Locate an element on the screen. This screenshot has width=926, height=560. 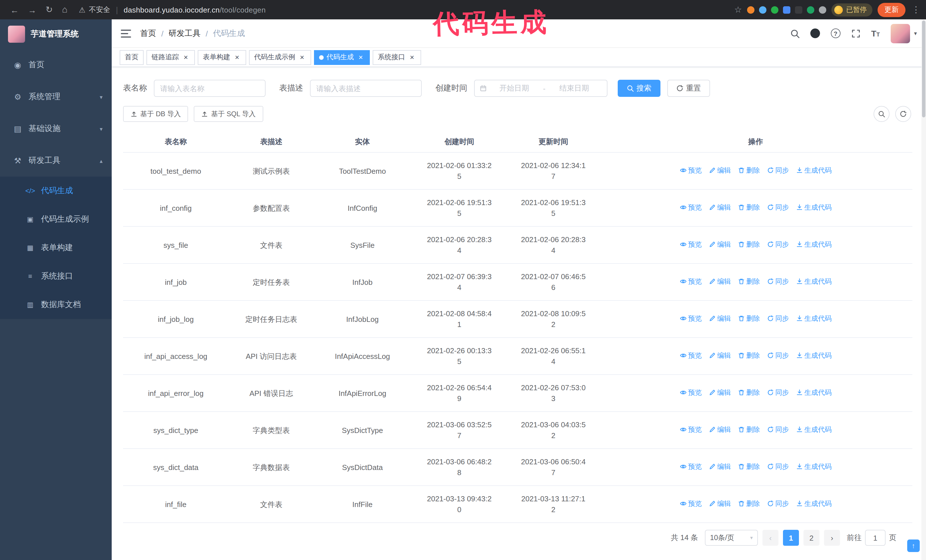
sidebar-subitem-0: </> 代码生成 is located at coordinates (56, 191).